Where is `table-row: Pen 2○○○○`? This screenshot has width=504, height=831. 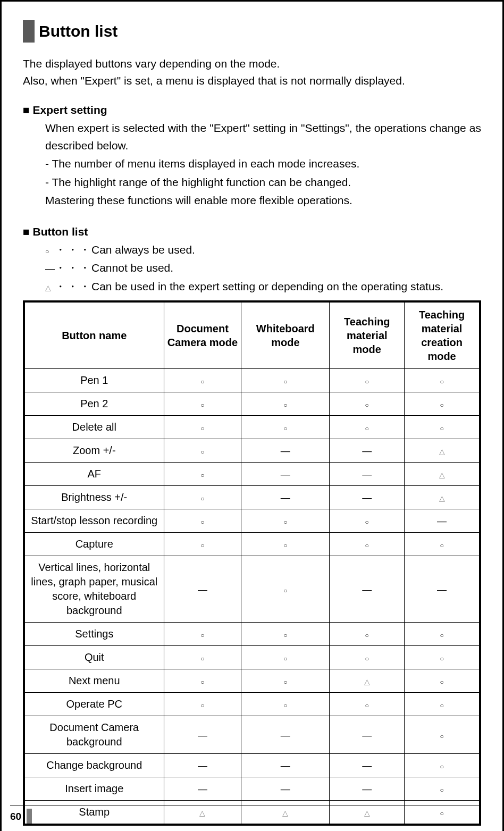
table-row: Pen 2○○○○ is located at coordinates (252, 404).